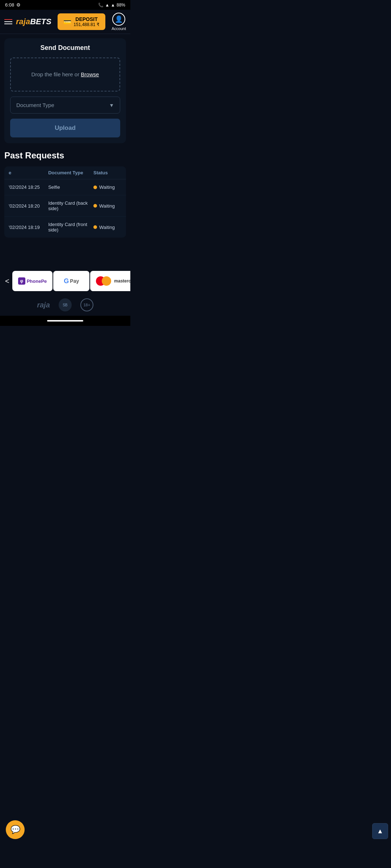  I want to click on settings-icon: ⚙, so click(18, 5).